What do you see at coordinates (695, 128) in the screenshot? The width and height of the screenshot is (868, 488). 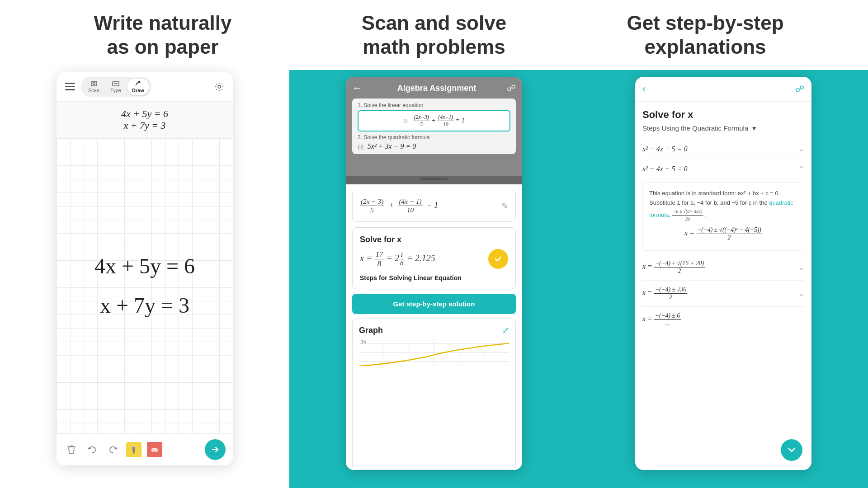 I see `steps-method-label: Steps Using the Quadratic Formula` at bounding box center [695, 128].